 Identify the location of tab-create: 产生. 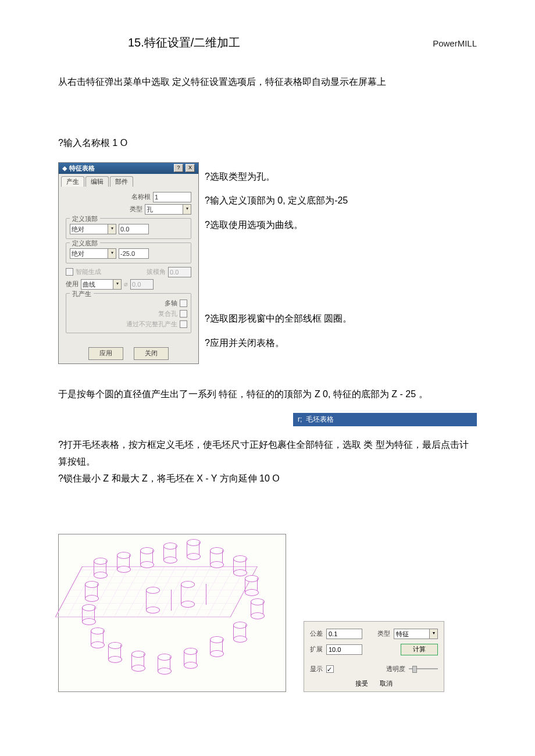
(73, 181).